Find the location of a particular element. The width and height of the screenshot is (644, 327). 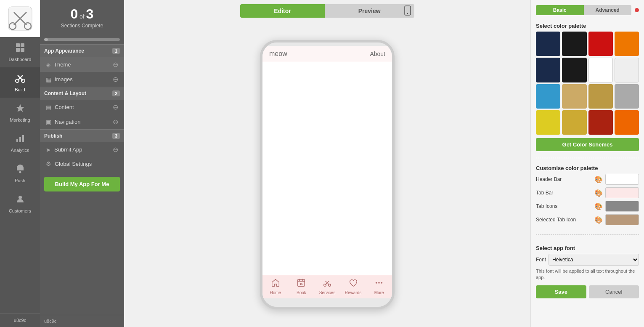

book-tab-label: Book is located at coordinates (301, 293).